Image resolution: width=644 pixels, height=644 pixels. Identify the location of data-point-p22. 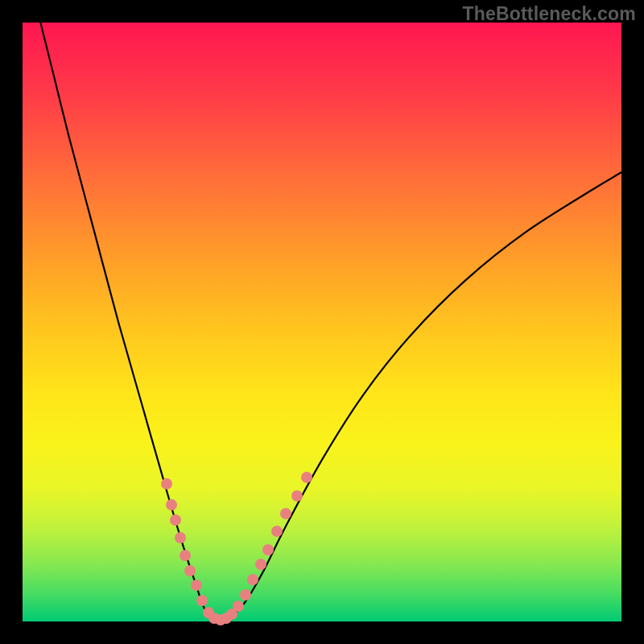
(307, 477).